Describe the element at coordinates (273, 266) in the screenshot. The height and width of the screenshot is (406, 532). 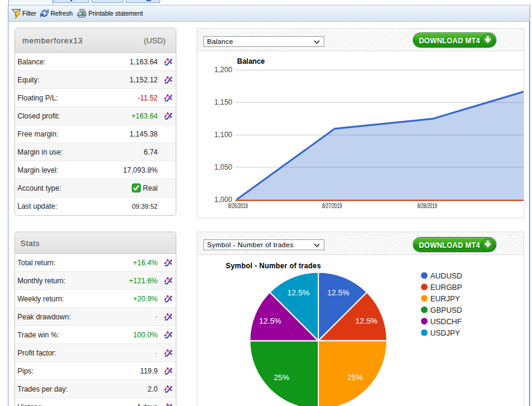
I see `svg-text: Symbol - Number of trades` at that location.